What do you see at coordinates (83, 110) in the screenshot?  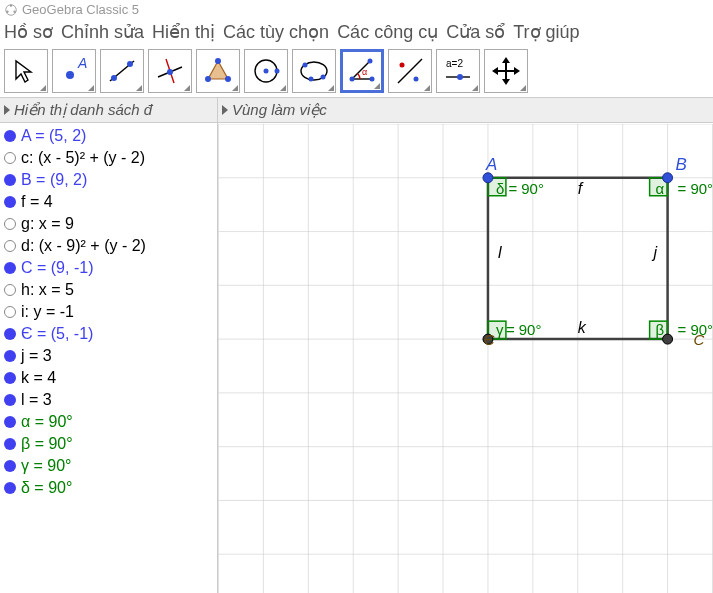 I see `algebra-panel-title: Hiển thị danh sách đ` at bounding box center [83, 110].